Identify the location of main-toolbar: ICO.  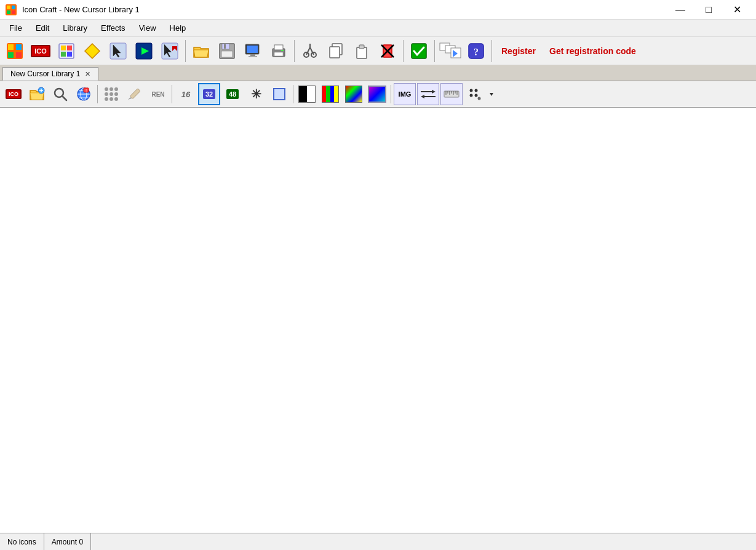
(378, 51).